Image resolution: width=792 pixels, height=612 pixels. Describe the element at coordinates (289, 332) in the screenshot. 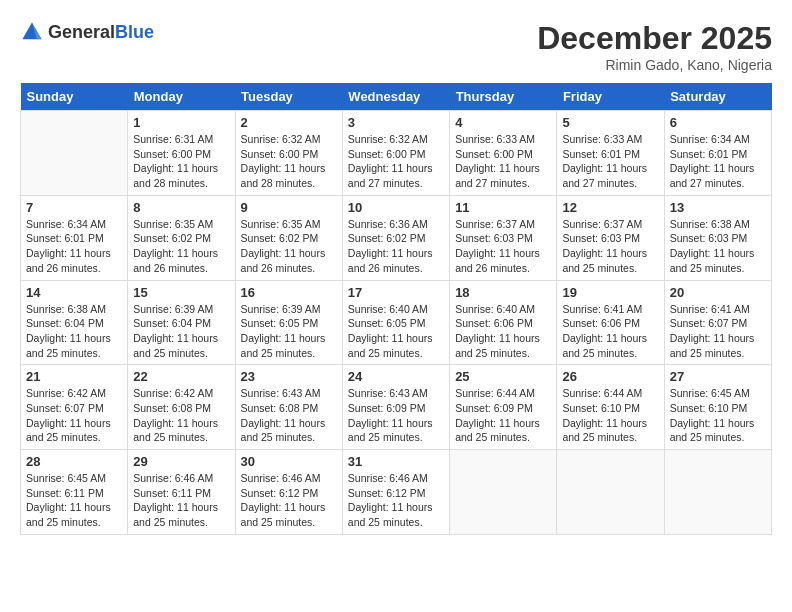

I see `day-info: Sunrise: 6:39 AM Sunset: 6:05 PM Dayligh…` at that location.